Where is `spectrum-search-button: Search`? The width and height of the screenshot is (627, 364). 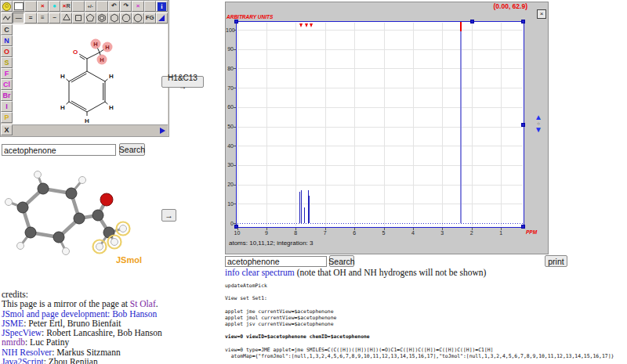
spectrum-search-button: Search is located at coordinates (342, 261).